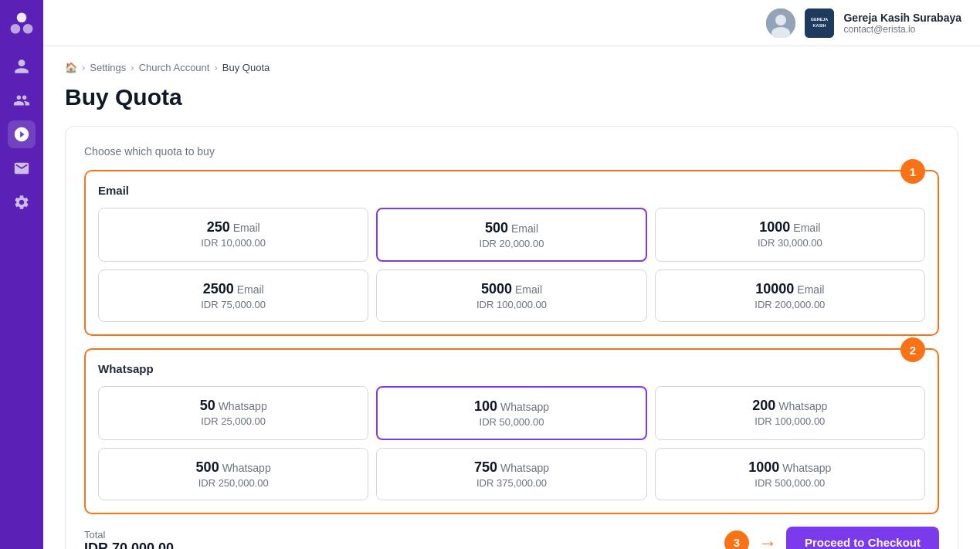  What do you see at coordinates (22, 202) in the screenshot?
I see `settings-nav-icon` at bounding box center [22, 202].